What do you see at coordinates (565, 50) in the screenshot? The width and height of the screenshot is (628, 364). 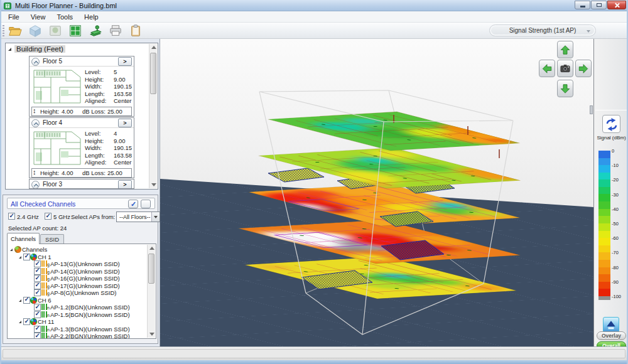 I see `rotate-up-button` at bounding box center [565, 50].